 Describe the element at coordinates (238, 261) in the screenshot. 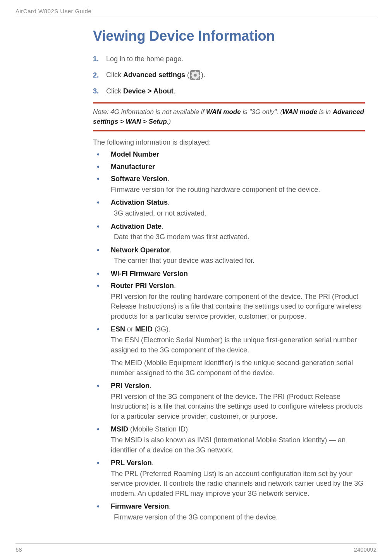

I see `description: The carrier that your device was activat…` at that location.